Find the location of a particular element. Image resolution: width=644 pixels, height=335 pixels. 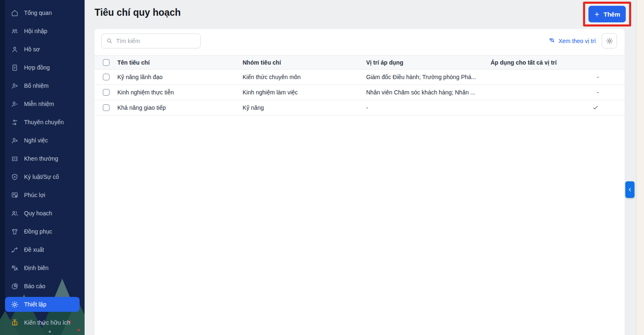

cell-positions: Nhân viên Chăm sóc khách hàng; Nhân ... is located at coordinates (428, 92).